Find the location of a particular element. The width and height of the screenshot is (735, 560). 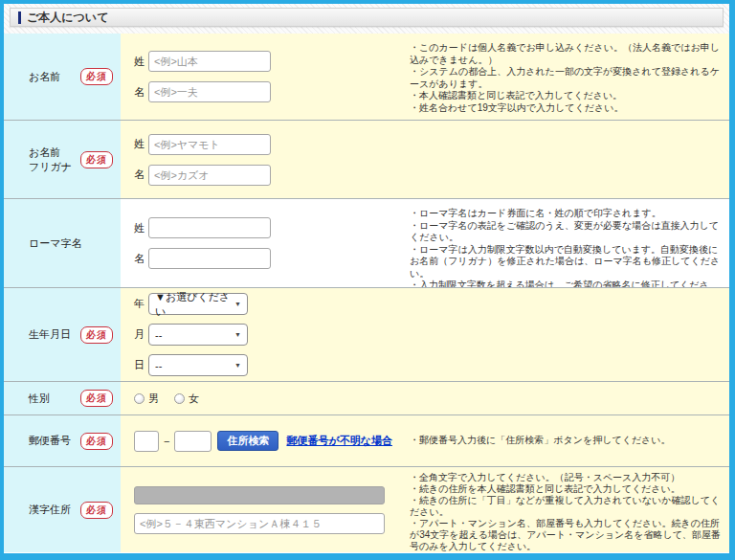

zip-code-second-input is located at coordinates (193, 441).